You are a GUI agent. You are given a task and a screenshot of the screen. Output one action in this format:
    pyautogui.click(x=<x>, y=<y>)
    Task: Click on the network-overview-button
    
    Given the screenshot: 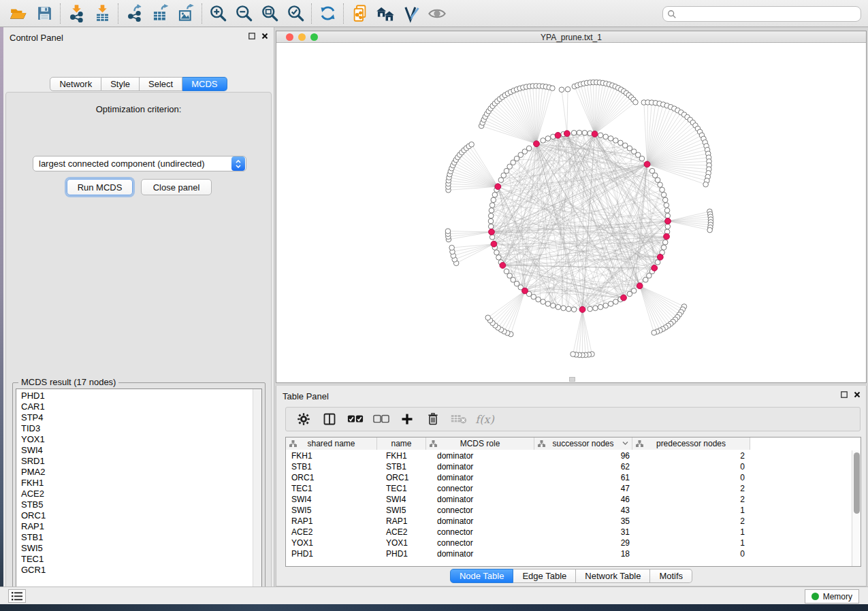 What is the action you would take?
    pyautogui.click(x=385, y=14)
    